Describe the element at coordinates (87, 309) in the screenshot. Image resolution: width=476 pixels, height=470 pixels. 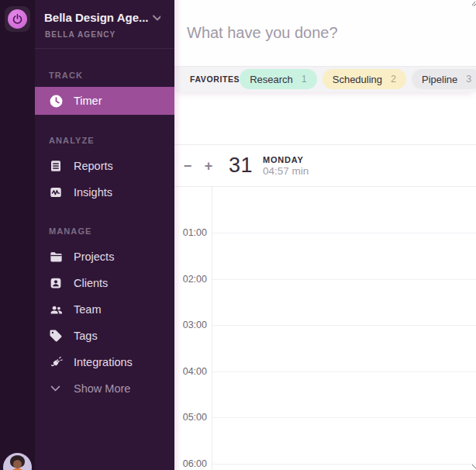
I see `sidebar-item-label: Team` at that location.